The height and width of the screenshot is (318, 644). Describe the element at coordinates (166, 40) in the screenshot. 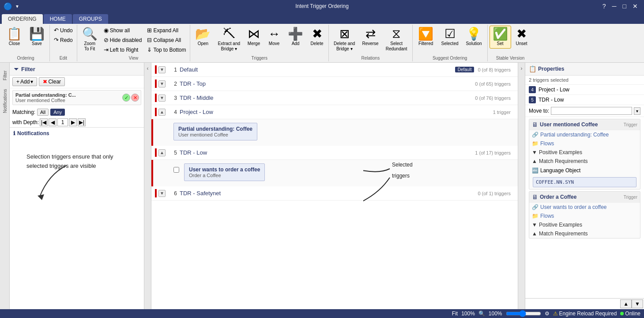

I see `collapse-all-button: ⊟ Collapse All` at that location.